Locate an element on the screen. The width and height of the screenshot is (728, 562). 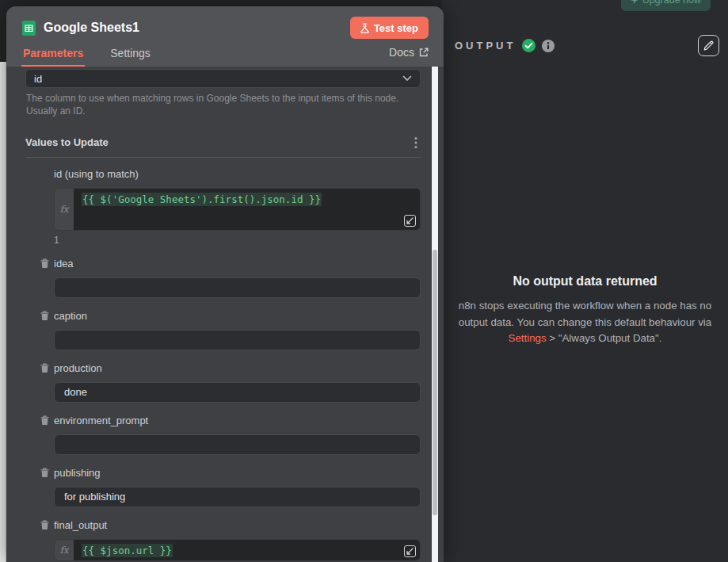
match-expression-result: 1 is located at coordinates (238, 240).